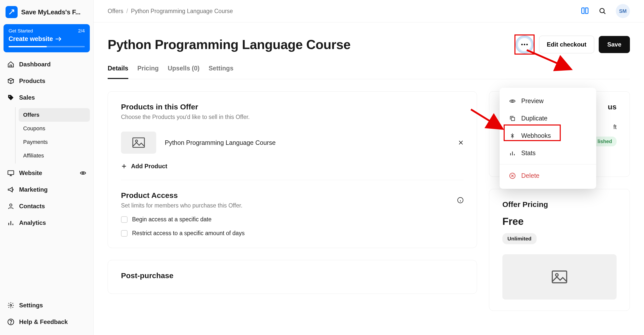 Image resolution: width=644 pixels, height=335 pixels. I want to click on brand: Save MyLeads's F..., so click(47, 13).